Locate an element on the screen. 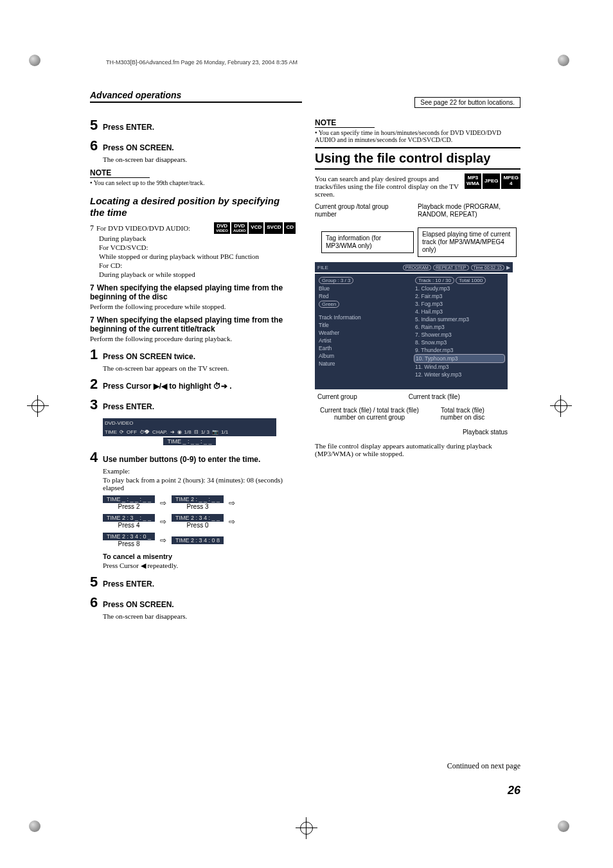 The image size is (613, 868). caption-playback-mode: Playback mode (PROGRAM, RANDOM, REPEAT) is located at coordinates (466, 211).